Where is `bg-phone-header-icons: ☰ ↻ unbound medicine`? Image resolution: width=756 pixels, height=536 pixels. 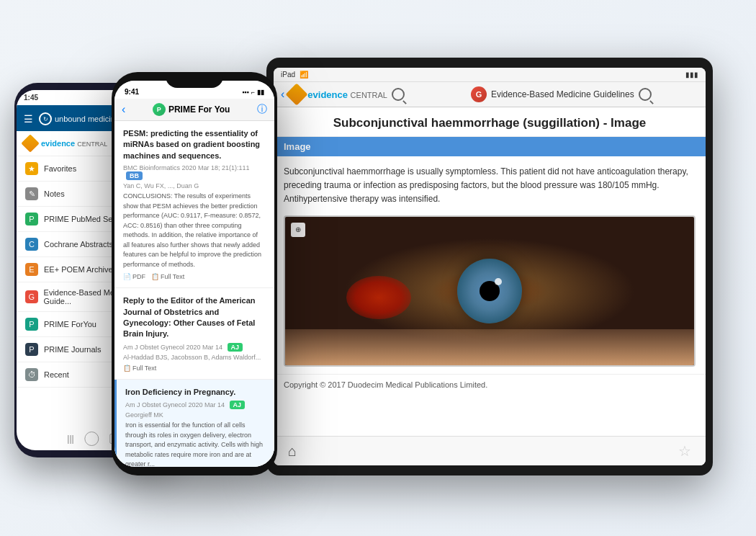 bg-phone-header-icons: ☰ ↻ unbound medicine is located at coordinates (72, 119).